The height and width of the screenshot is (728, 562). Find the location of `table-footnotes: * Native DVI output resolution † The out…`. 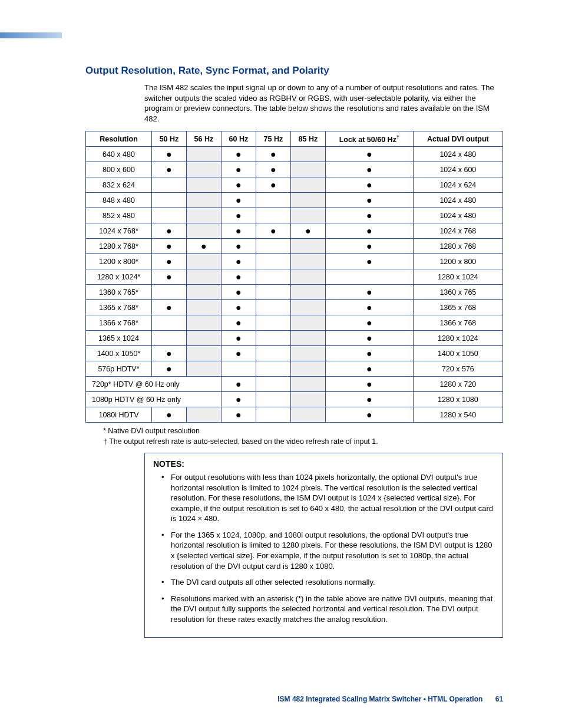

table-footnotes: * Native DVI output resolution † The out… is located at coordinates (303, 436).